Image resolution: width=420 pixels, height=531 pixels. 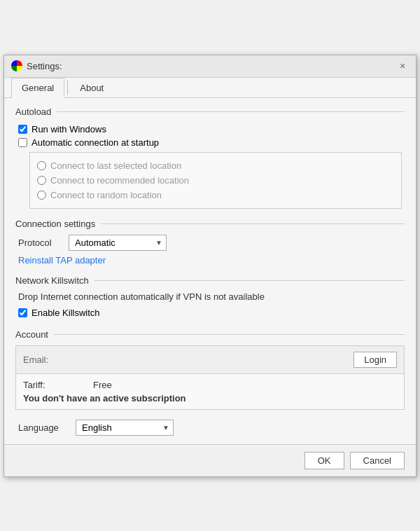 I want to click on account-box: Email: Login Tariff: Free You don't have…, so click(x=210, y=378).